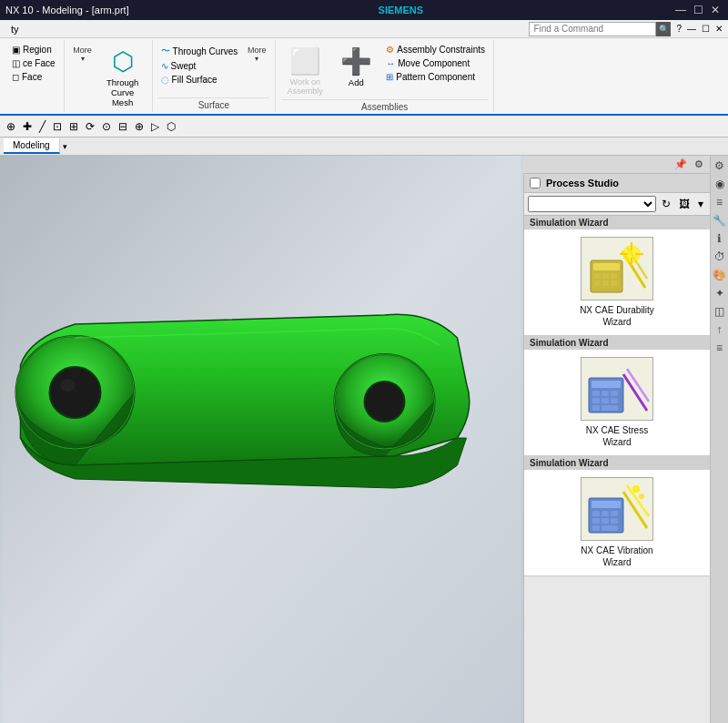 The image size is (728, 723). Describe the element at coordinates (90, 127) in the screenshot. I see `toolbar-btn-6: ⟳` at that location.